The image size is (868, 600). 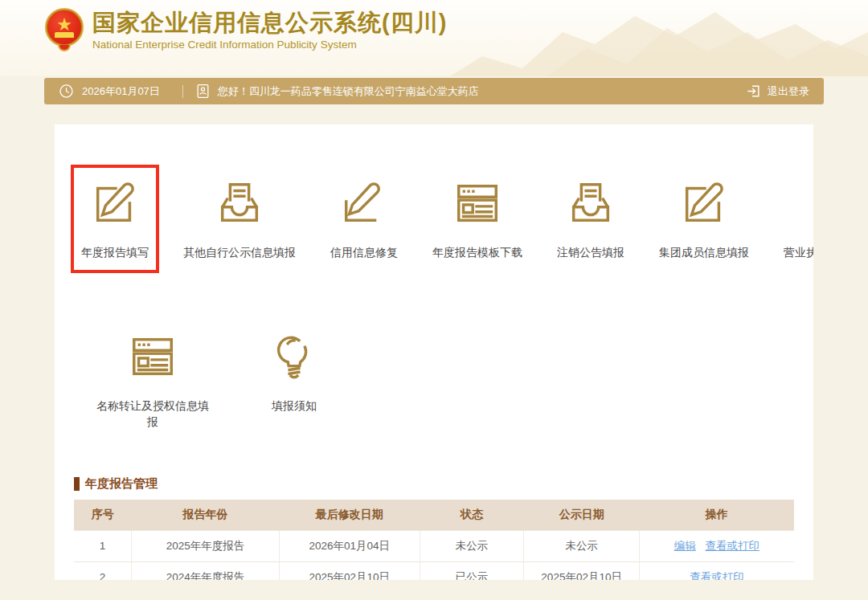 I want to click on col-header-status: 状态, so click(x=472, y=515).